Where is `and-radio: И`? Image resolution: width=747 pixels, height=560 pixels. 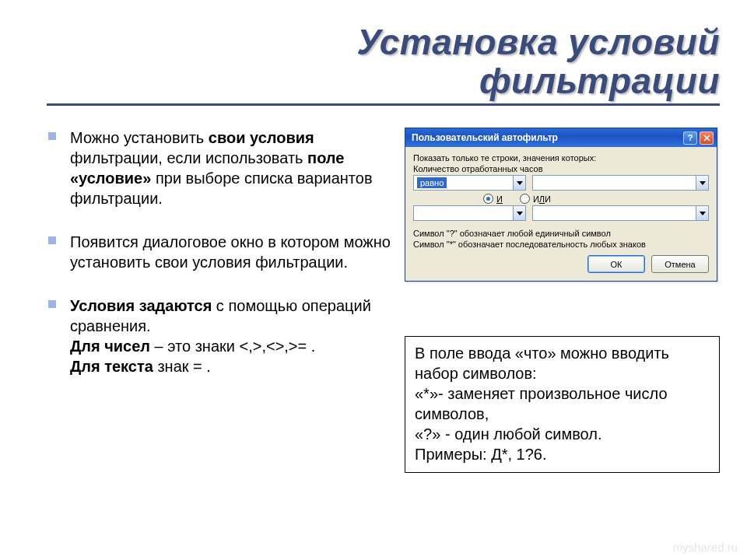 and-radio: И is located at coordinates (493, 199).